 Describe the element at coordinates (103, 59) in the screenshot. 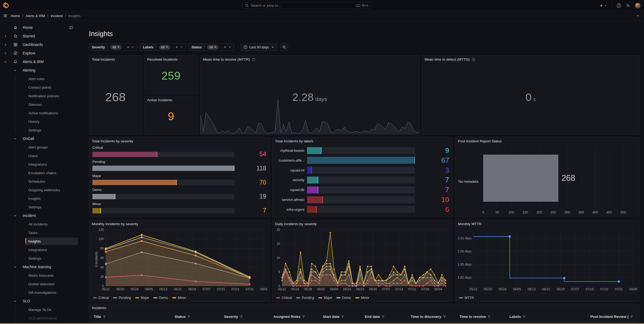

I see `panel-title: Total Incidents` at that location.